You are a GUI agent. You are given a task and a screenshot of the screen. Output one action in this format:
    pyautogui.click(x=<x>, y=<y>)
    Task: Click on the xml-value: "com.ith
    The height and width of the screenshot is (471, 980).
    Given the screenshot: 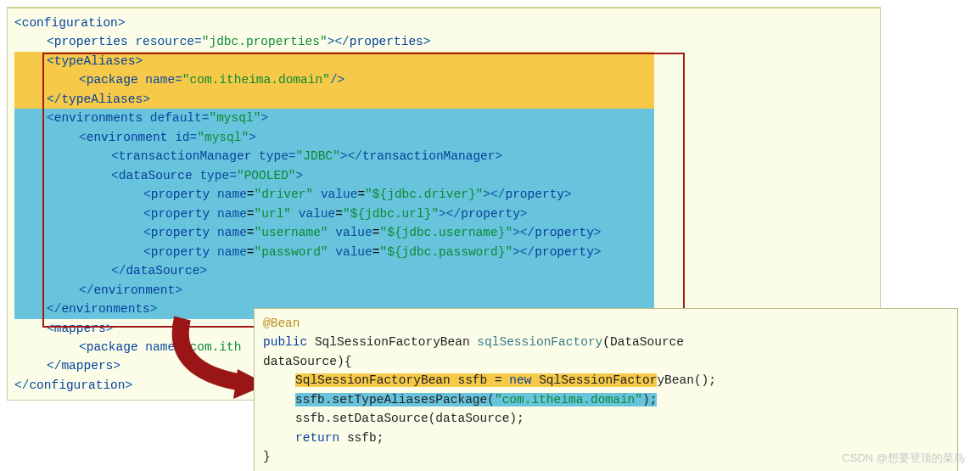 What is the action you would take?
    pyautogui.click(x=212, y=347)
    